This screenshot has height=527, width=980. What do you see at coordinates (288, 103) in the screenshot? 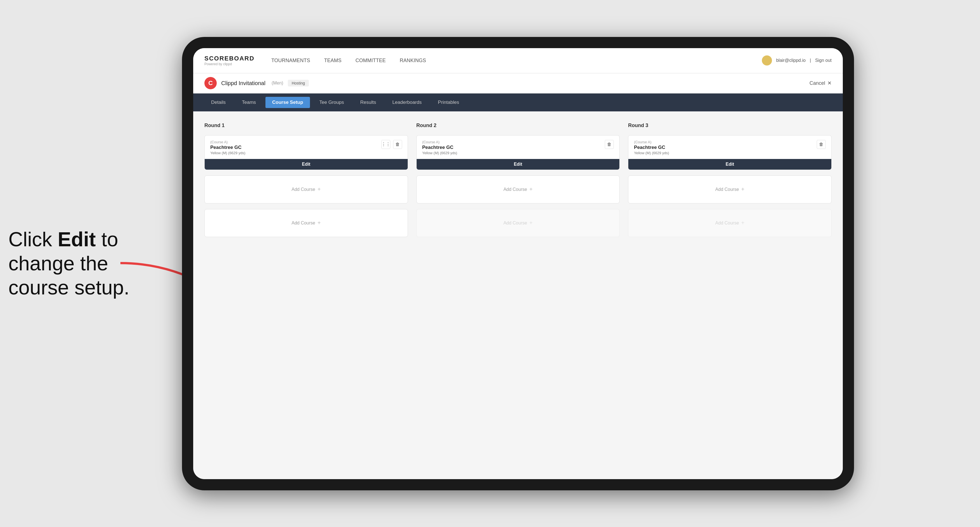
I see `tab-course-setup: Course Setup` at bounding box center [288, 103].